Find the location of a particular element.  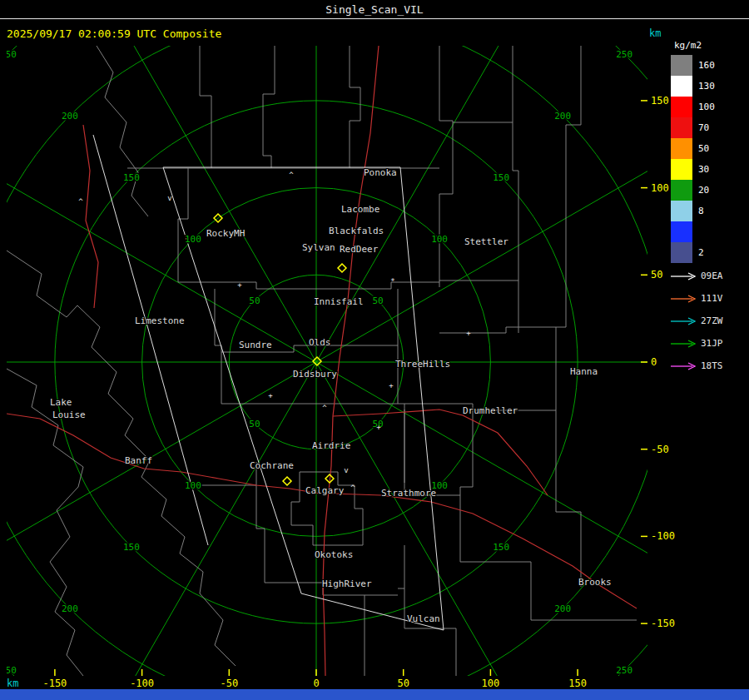

city-label: Vulcan is located at coordinates (424, 619).